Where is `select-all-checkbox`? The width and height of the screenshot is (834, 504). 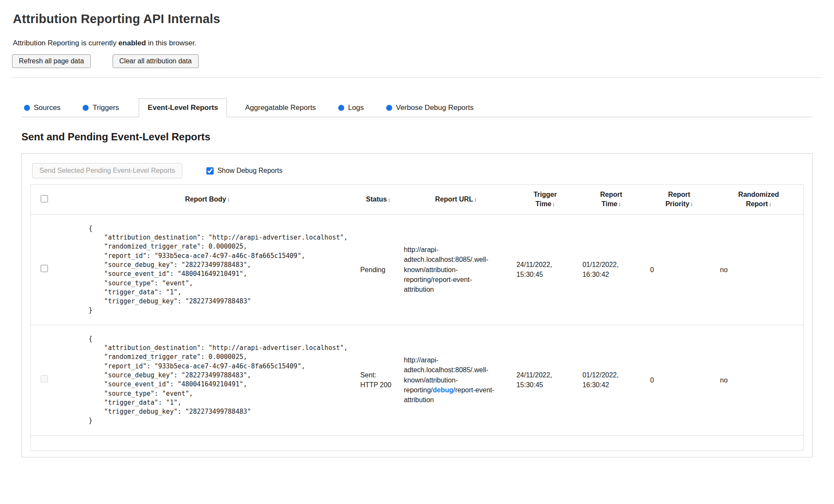 select-all-checkbox is located at coordinates (45, 199).